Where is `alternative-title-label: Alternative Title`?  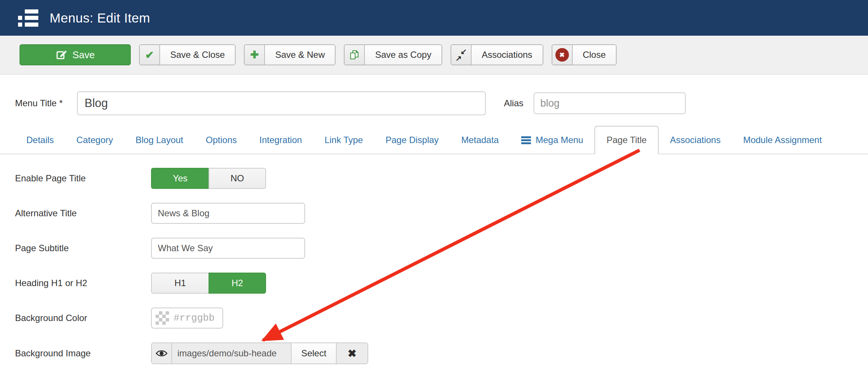 alternative-title-label: Alternative Title is located at coordinates (83, 213).